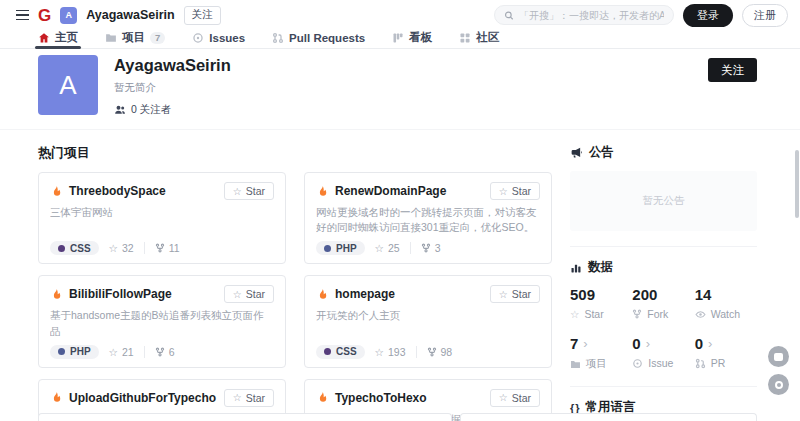 Image resolution: width=800 pixels, height=421 pixels. I want to click on tab-issues: Issues, so click(218, 40).